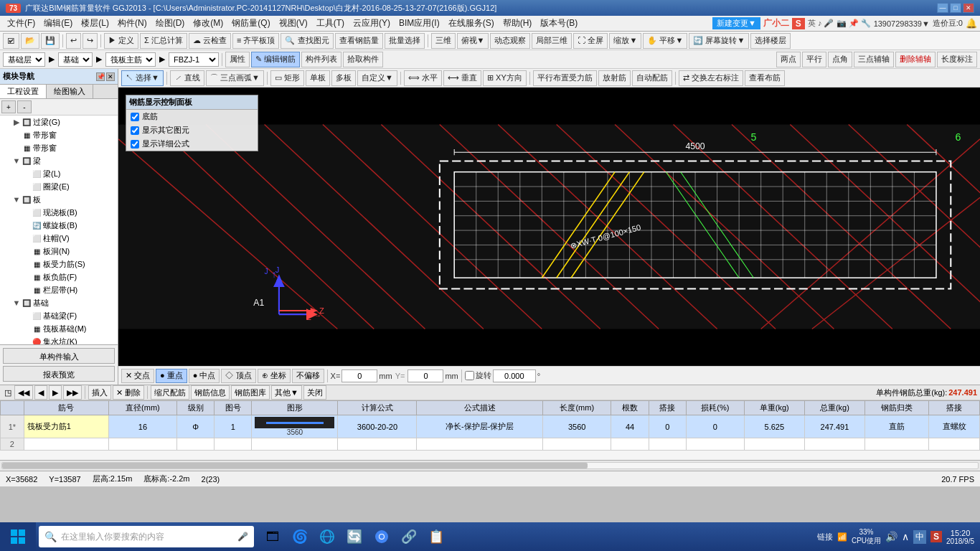  Describe the element at coordinates (480, 427) in the screenshot. I see `cell-desc-1: 净长-保护层-保护层` at that location.